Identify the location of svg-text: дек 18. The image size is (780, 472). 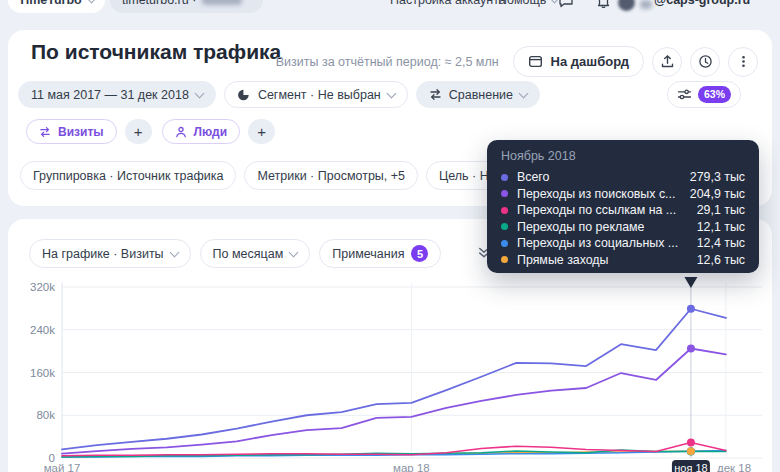
(734, 467).